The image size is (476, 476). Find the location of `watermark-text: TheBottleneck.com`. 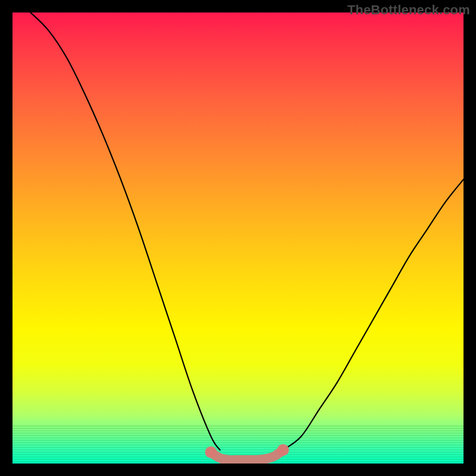

watermark-text: TheBottleneck.com is located at coordinates (409, 10).